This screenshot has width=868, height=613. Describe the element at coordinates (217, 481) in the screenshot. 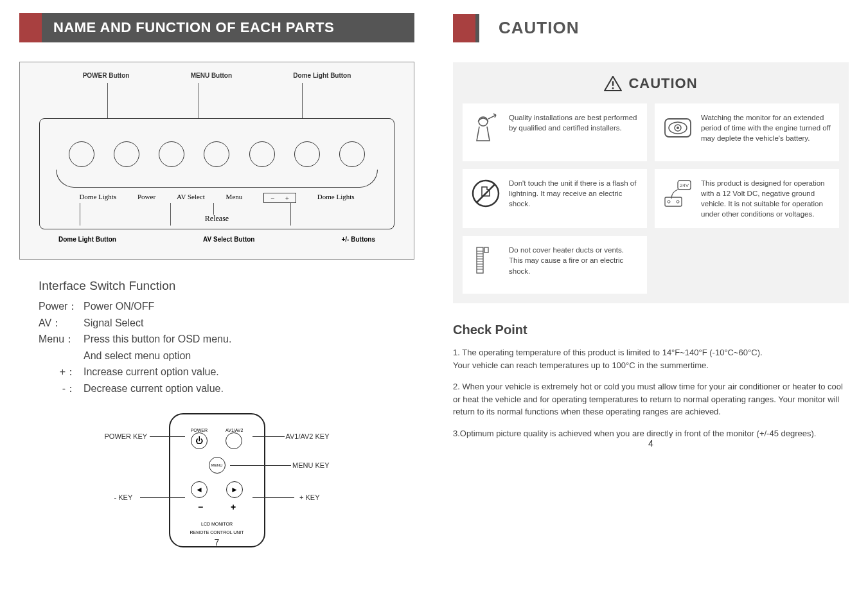

I see `remote-body: POWER ⏻ AV1/AV2 MENU ◄ ► −` at that location.